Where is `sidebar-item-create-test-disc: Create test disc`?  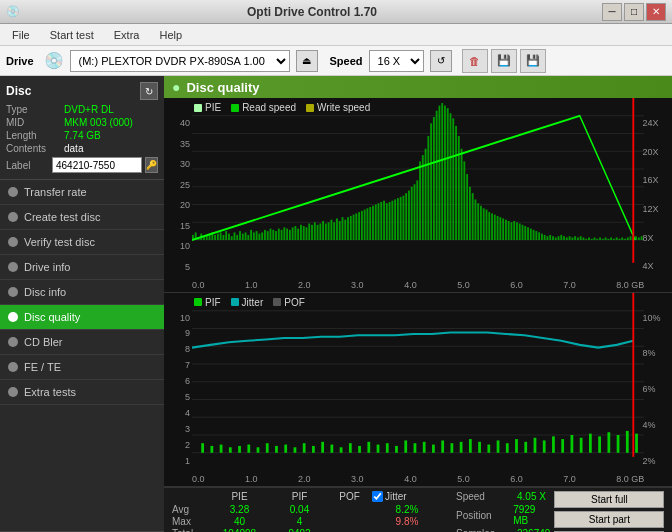 sidebar-item-create-test-disc: Create test disc is located at coordinates (82, 218).